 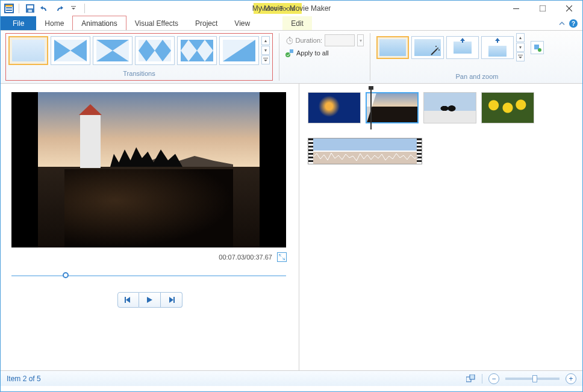 What do you see at coordinates (543, 8) in the screenshot?
I see `maximize-button` at bounding box center [543, 8].